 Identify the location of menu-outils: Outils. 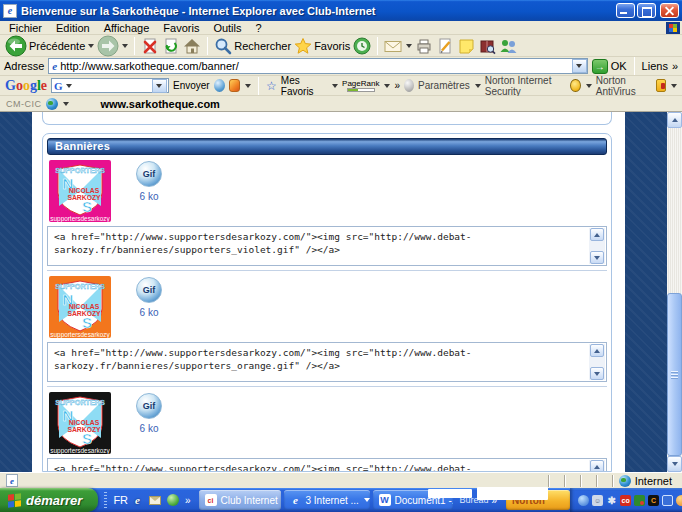
(227, 28).